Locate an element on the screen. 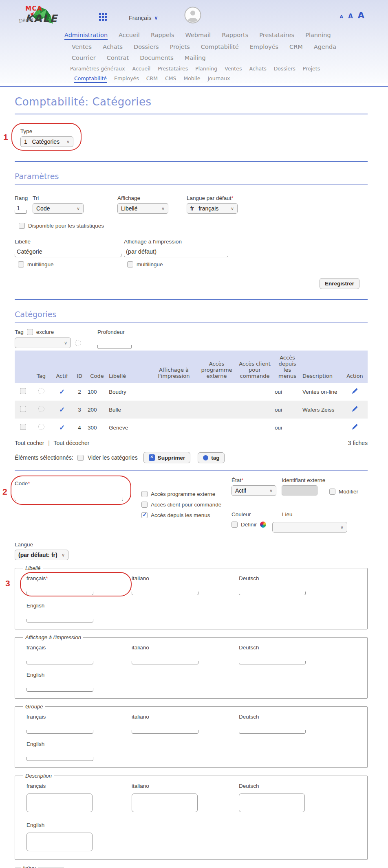 Image resolution: width=388 pixels, height=868 pixels. libelle-en-field: English is located at coordinates (195, 611).